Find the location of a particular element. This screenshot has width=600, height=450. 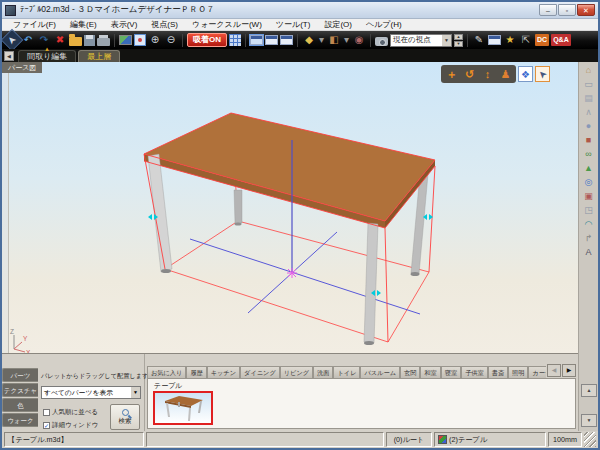

scroll-up-button: ▲ is located at coordinates (589, 390).